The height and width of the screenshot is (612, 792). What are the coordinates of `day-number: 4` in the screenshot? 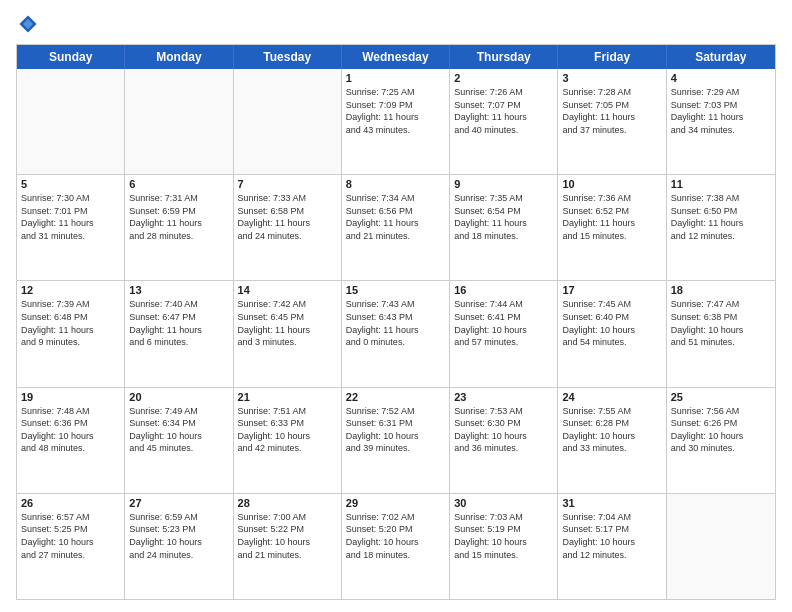 It's located at (721, 78).